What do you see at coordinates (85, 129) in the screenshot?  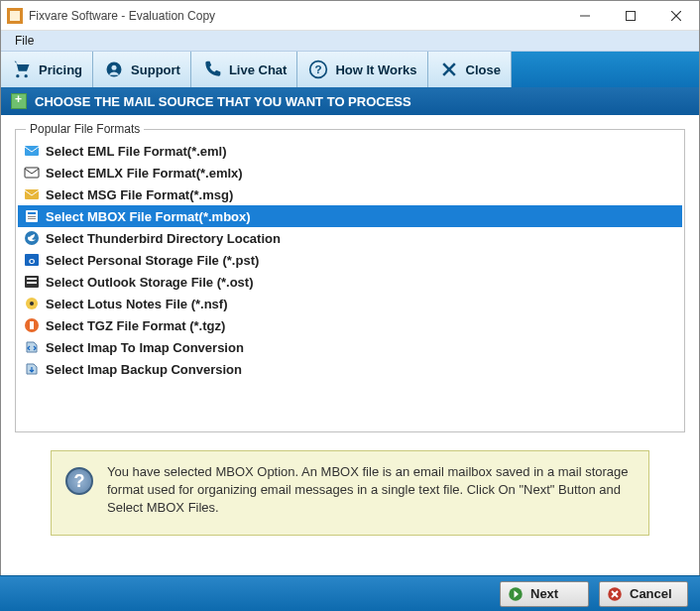 I see `group-legend: Popular File Formats` at bounding box center [85, 129].